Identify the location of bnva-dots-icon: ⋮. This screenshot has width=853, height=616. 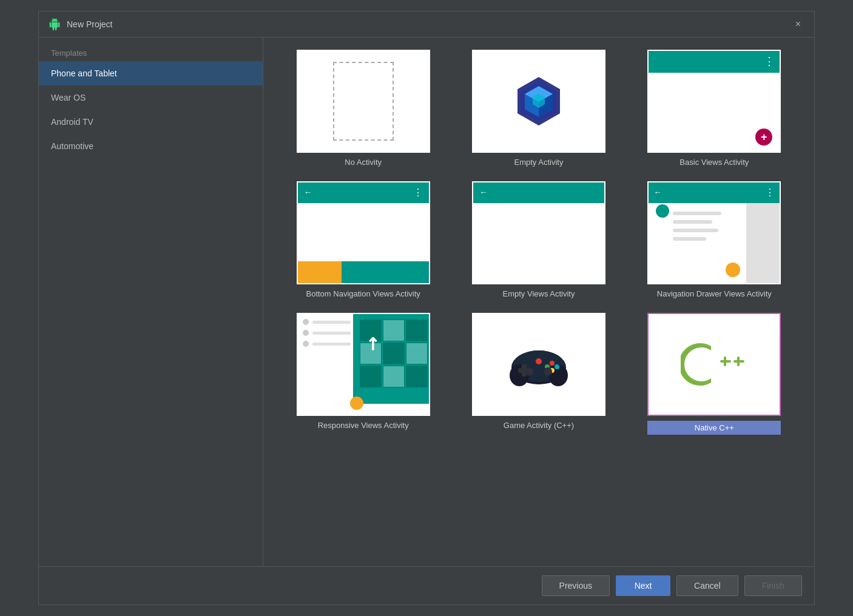
(418, 193).